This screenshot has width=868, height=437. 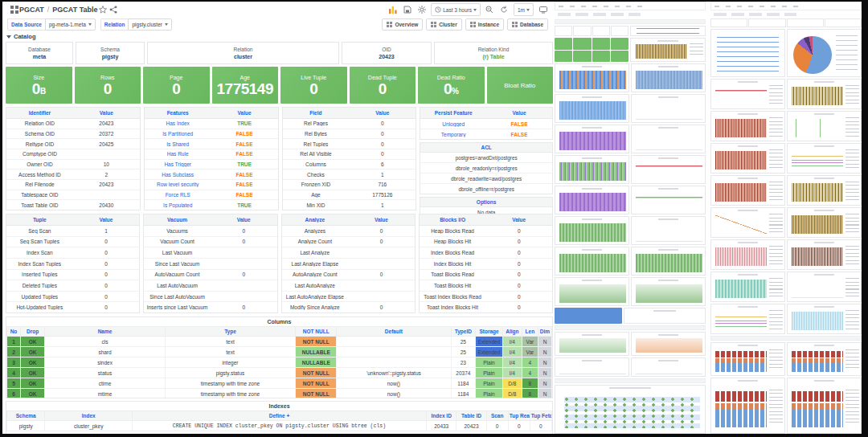 What do you see at coordinates (104, 332) in the screenshot?
I see `column-header: Name` at bounding box center [104, 332].